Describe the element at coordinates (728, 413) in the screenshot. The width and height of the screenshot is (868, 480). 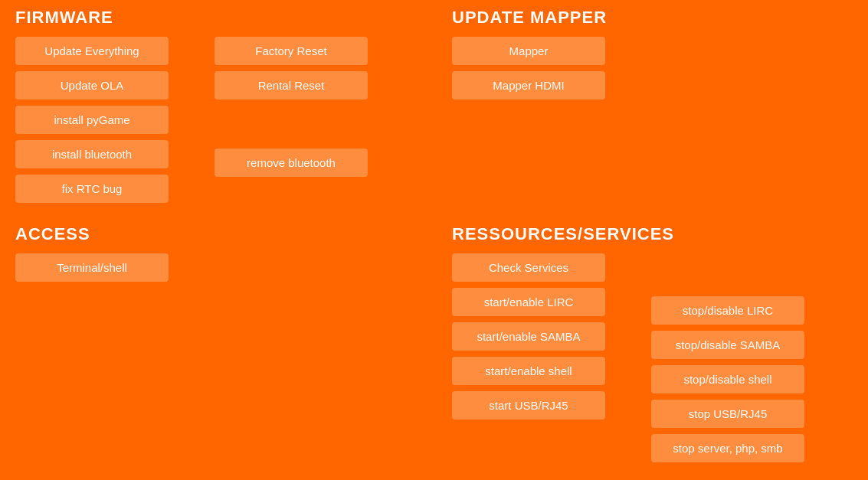
I see `stop-usb-rj45-button: stop USB/RJ45` at that location.